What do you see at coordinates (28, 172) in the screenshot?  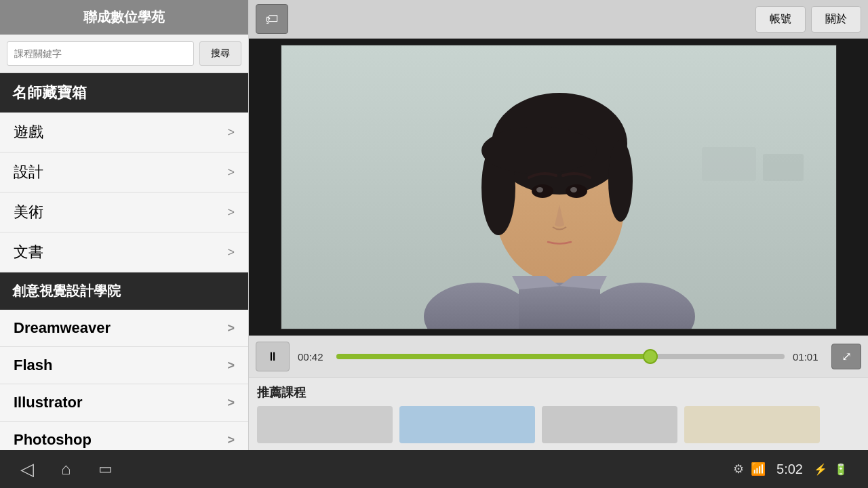 I see `sidebar-item-label: 設計` at bounding box center [28, 172].